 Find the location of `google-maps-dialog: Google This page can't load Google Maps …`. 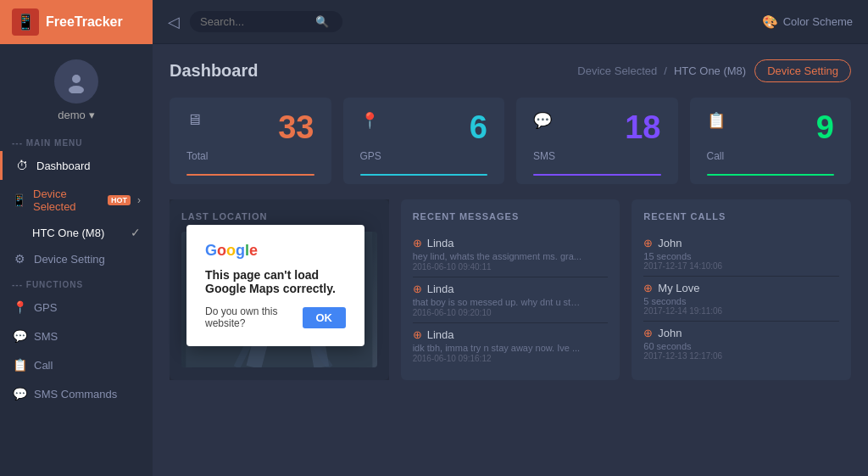

google-maps-dialog: Google This page can't load Google Maps … is located at coordinates (275, 285).